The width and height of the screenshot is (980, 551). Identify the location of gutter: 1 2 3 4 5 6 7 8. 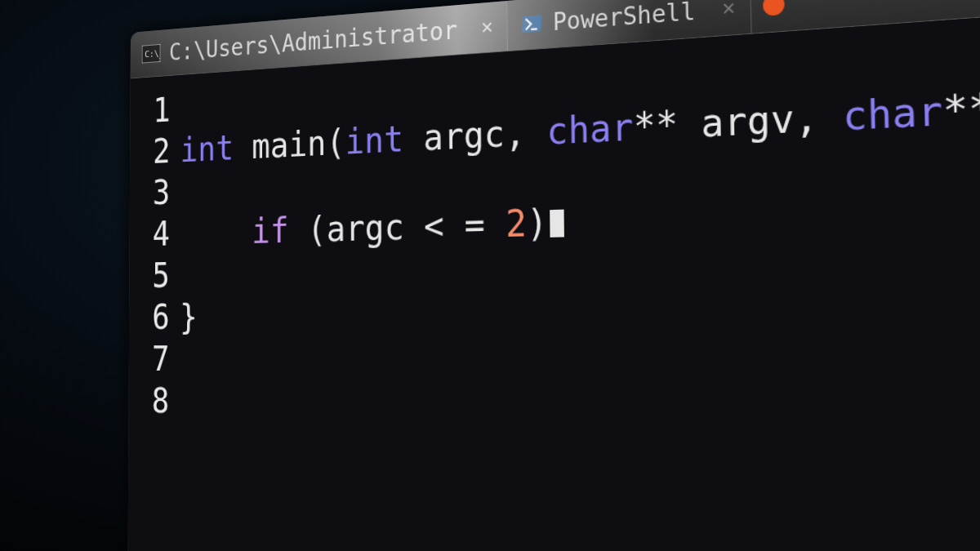
(152, 313).